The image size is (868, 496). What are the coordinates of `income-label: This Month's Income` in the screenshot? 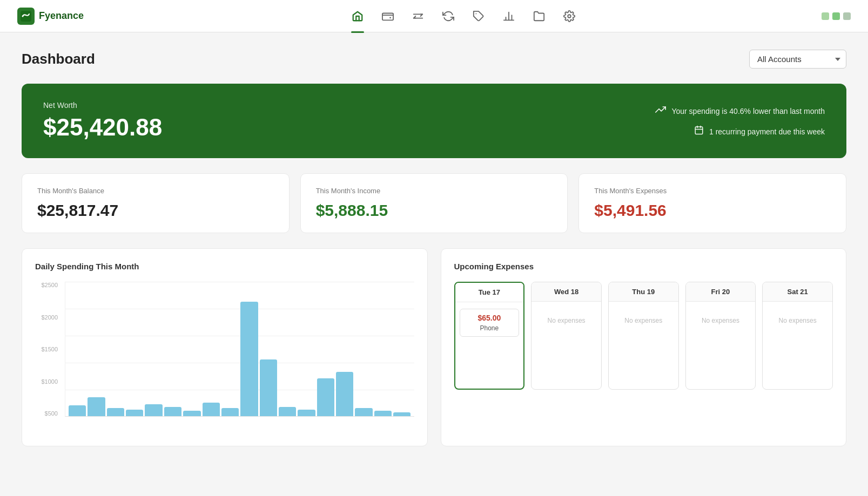 It's located at (434, 191).